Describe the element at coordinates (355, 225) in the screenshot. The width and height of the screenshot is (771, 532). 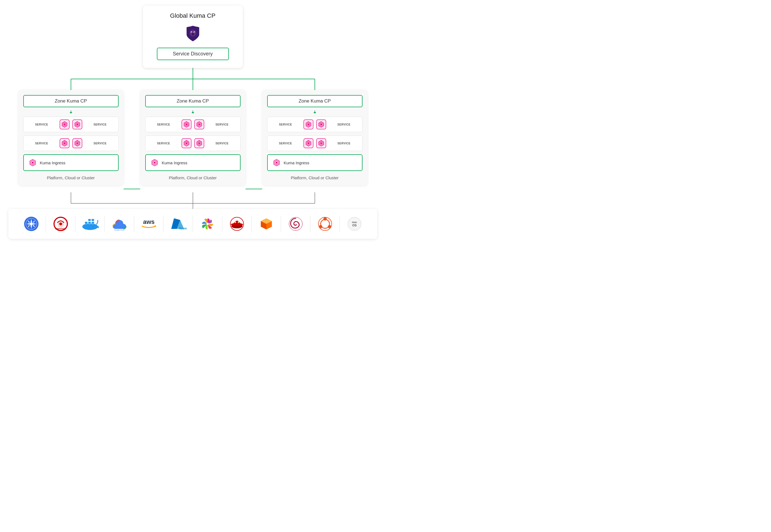
I see `svg-text: OS` at that location.